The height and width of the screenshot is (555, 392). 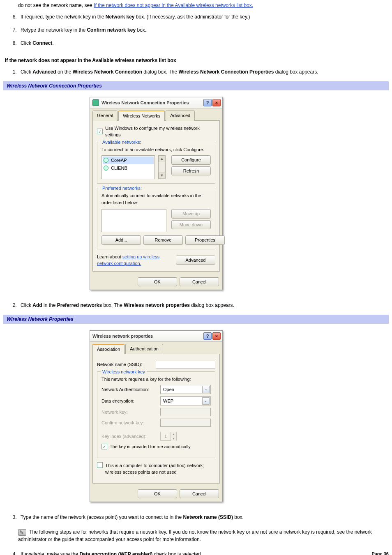 What do you see at coordinates (156, 163) in the screenshot?
I see `available-networks-group: Available networks: To connect to an ava…` at bounding box center [156, 163].